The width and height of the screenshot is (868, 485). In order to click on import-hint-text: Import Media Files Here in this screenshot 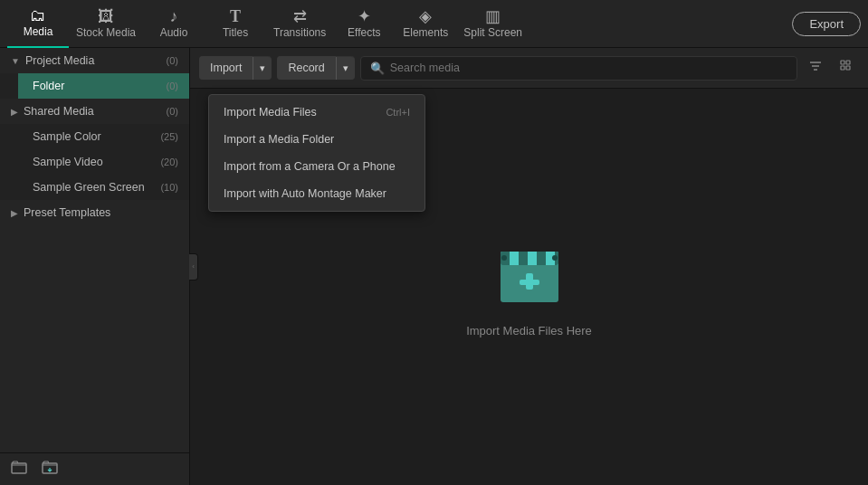, I will do `click(529, 331)`.